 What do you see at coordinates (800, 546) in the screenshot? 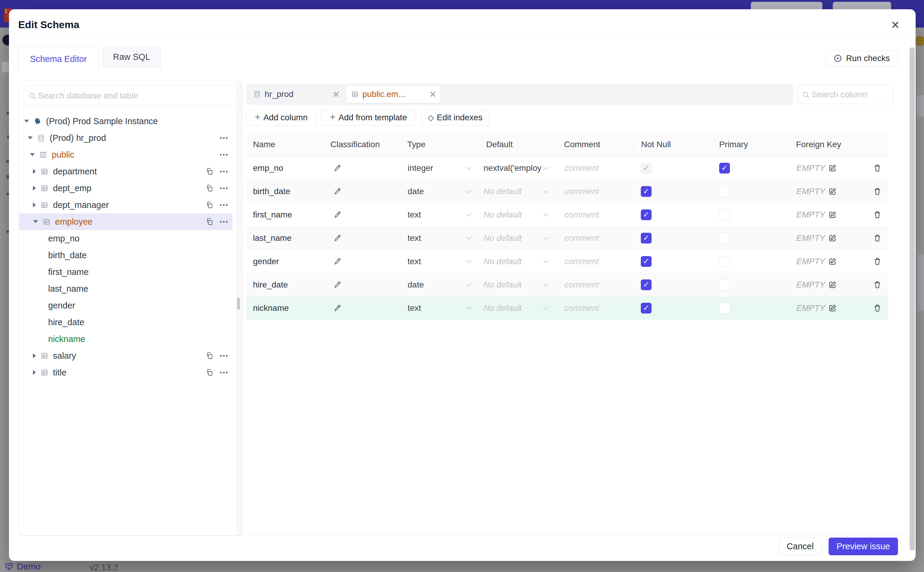
I see `cancel-button: Cancel` at bounding box center [800, 546].